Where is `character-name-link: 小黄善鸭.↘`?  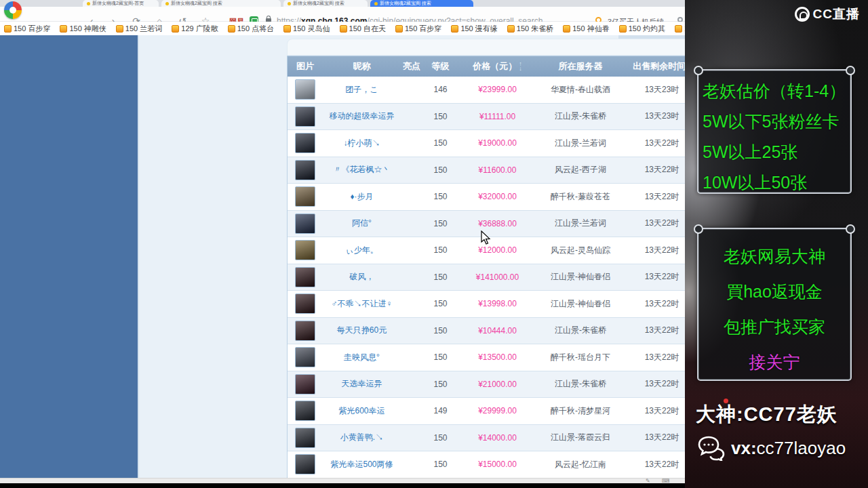
character-name-link: 小黄善鸭.↘ is located at coordinates (362, 438).